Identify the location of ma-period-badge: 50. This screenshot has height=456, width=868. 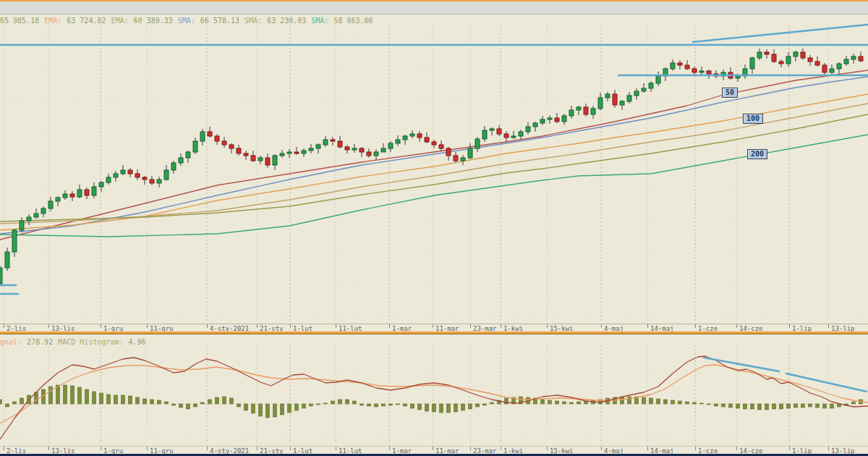
(730, 93).